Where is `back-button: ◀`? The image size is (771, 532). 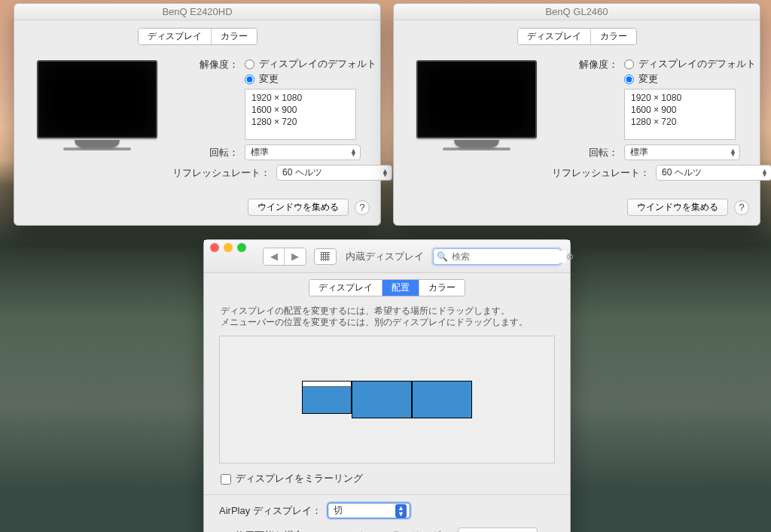
back-button: ◀ is located at coordinates (274, 257).